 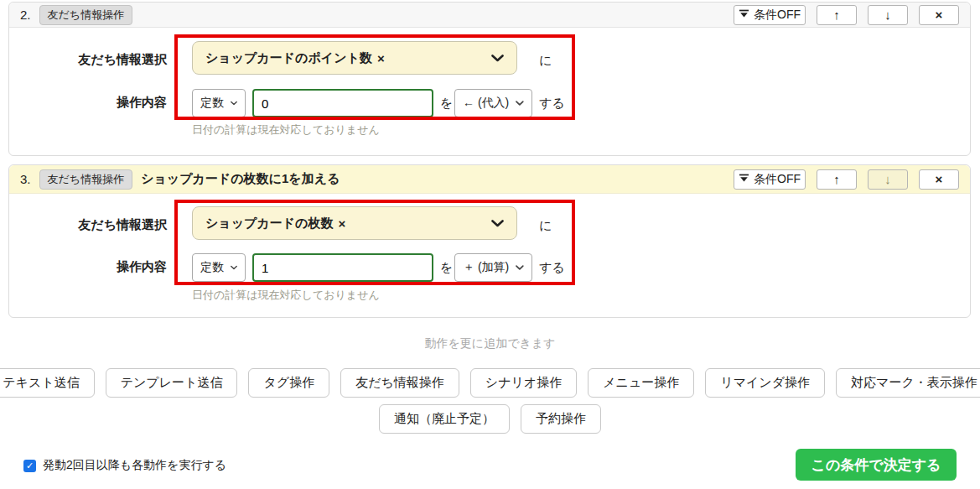 I want to click on add-reminder-operation-button: リマインダ操作, so click(x=765, y=382).